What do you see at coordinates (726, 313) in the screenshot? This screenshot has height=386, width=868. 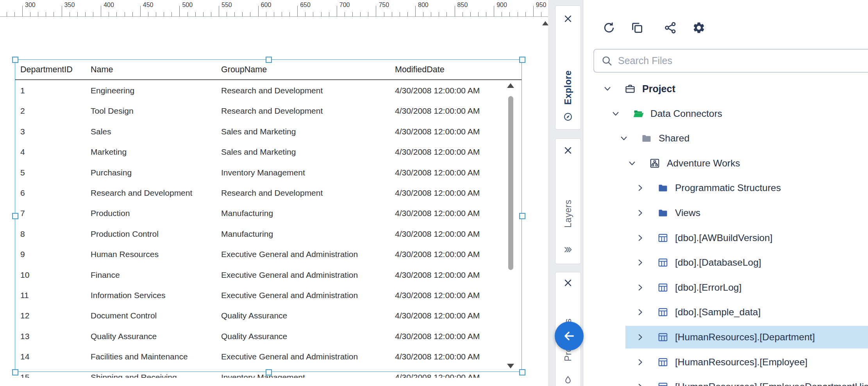 I see `tree-item-dbo-sample-data: [dbo].[Sample_data]` at bounding box center [726, 313].